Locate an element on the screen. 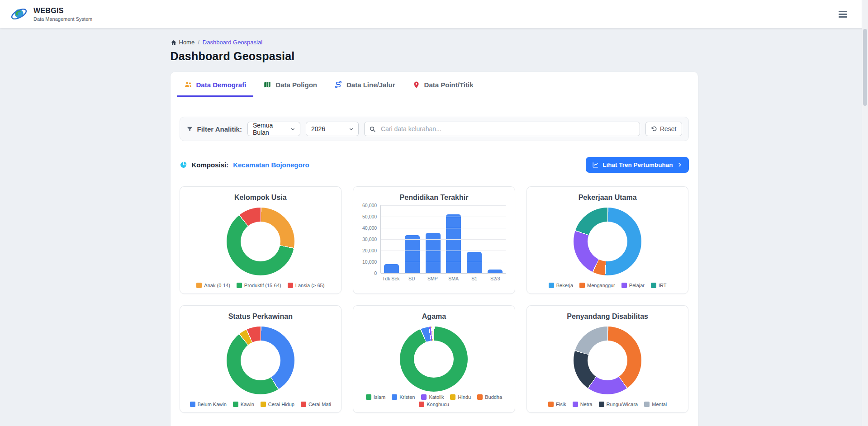 Image resolution: width=868 pixels, height=426 pixels. tab-data-poligon: Data Poligon is located at coordinates (290, 84).